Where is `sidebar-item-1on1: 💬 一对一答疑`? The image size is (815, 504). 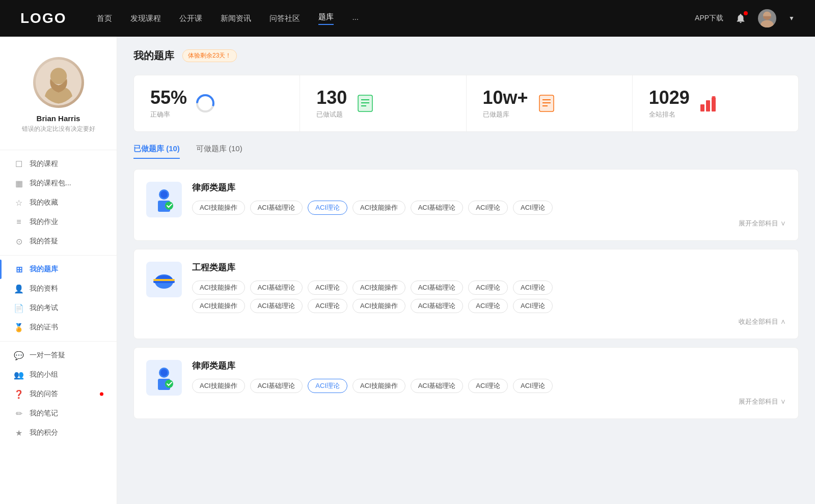
sidebar-item-1on1: 💬 一对一答疑 is located at coordinates (58, 355).